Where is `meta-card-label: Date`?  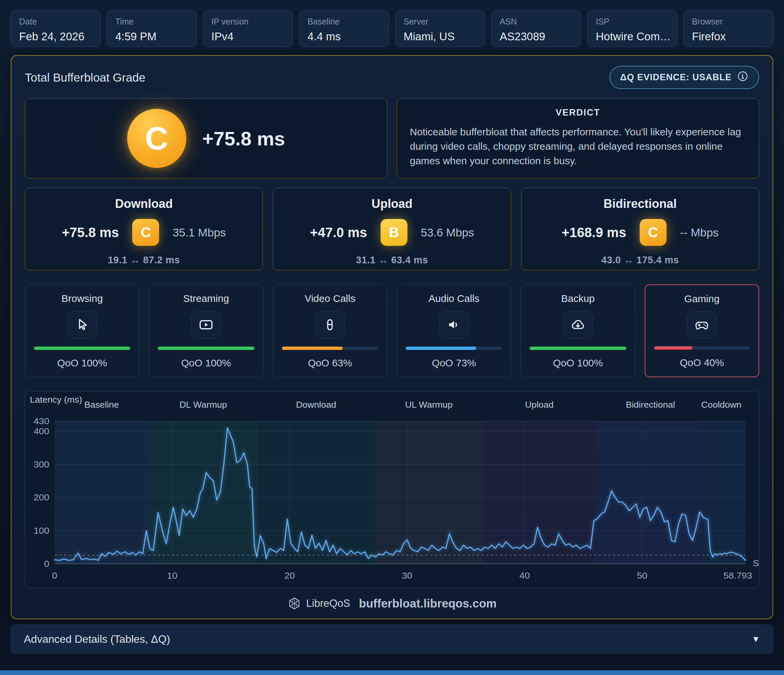 meta-card-label: Date is located at coordinates (56, 22).